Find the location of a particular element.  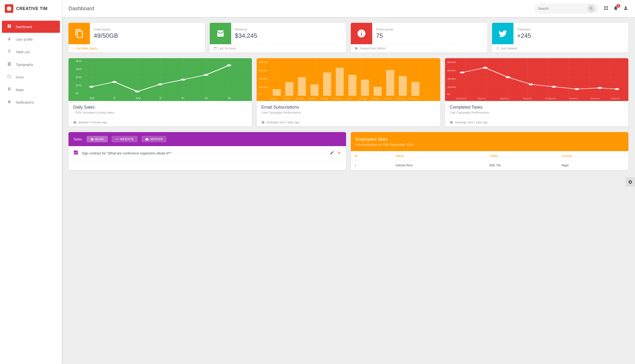

svg-text: Feb is located at coordinates (287, 98).